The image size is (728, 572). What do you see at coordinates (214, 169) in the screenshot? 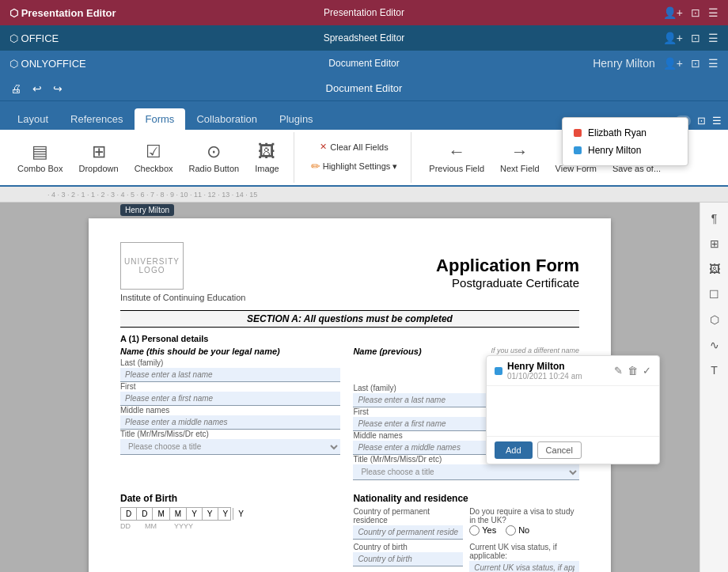
I see `radio-button-label: Radio Button` at bounding box center [214, 169].